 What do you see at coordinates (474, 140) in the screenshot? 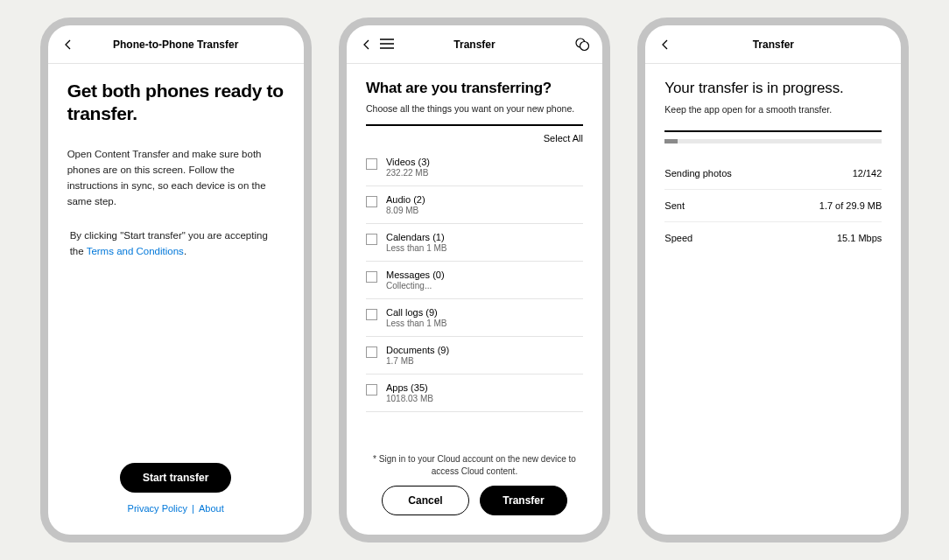
I see `select-all-row: Select All` at bounding box center [474, 140].